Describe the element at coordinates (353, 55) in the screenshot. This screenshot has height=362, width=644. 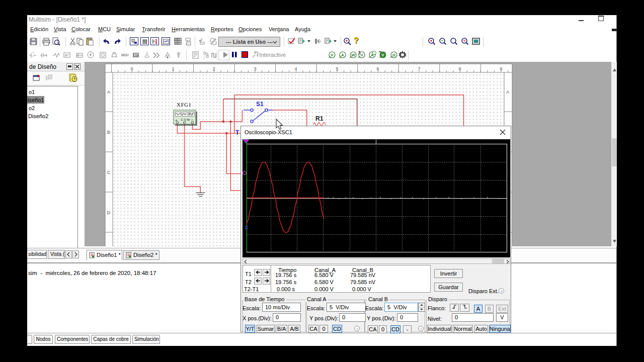
I see `svg-text: W` at that location.